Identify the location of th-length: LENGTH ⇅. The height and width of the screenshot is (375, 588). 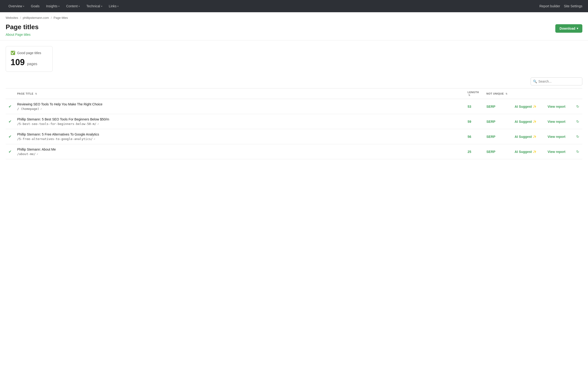
(474, 94).